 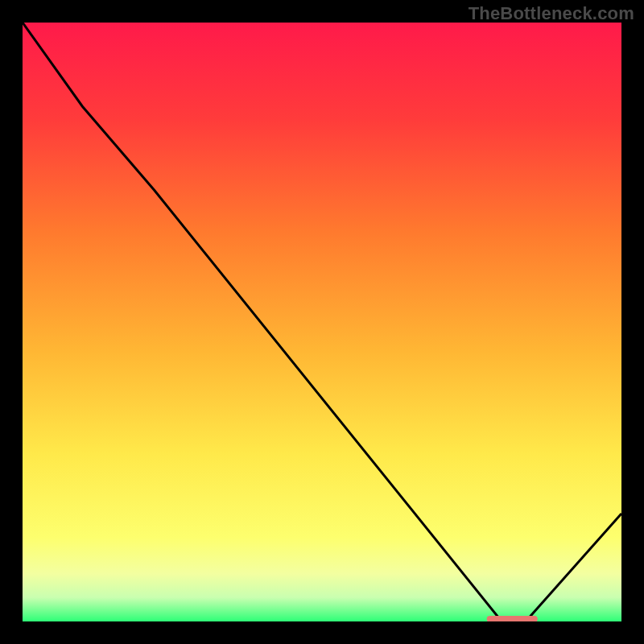 I want to click on watermark-text: TheBottleneck.com, so click(x=551, y=14).